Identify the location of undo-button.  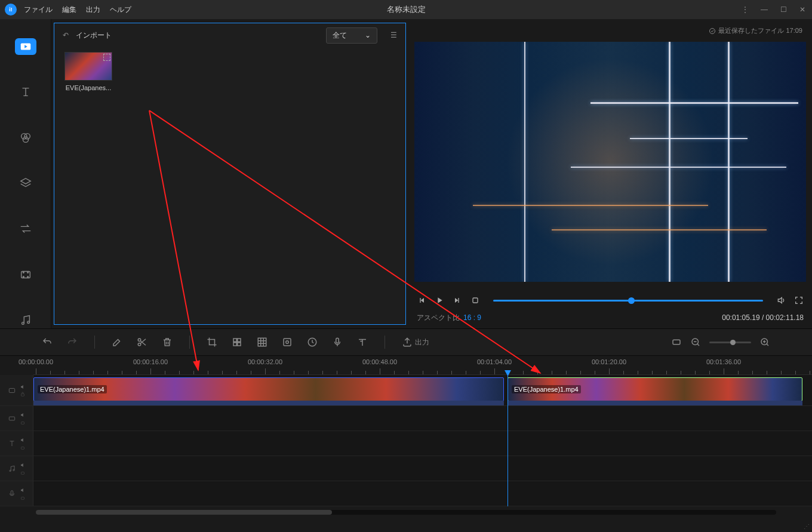
(47, 342).